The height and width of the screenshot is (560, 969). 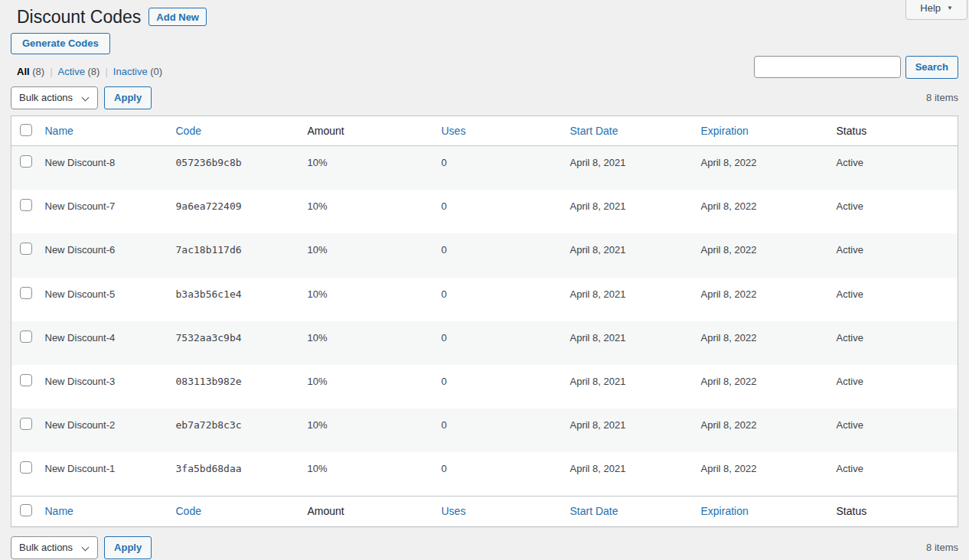 What do you see at coordinates (54, 548) in the screenshot?
I see `bulk-actions-select-bottom: Bulk actions` at bounding box center [54, 548].